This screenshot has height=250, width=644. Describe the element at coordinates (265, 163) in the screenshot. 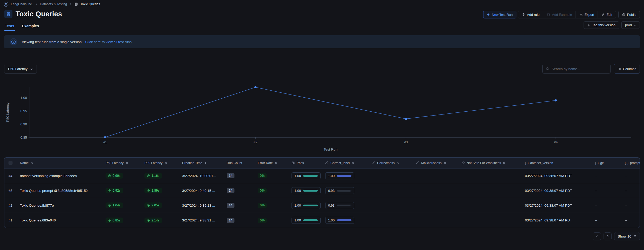

I see `column-label: Error Rate` at that location.